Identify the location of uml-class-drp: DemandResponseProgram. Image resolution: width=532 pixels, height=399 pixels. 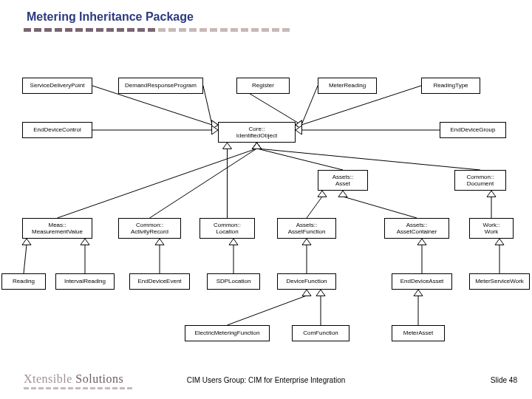
(161, 86).